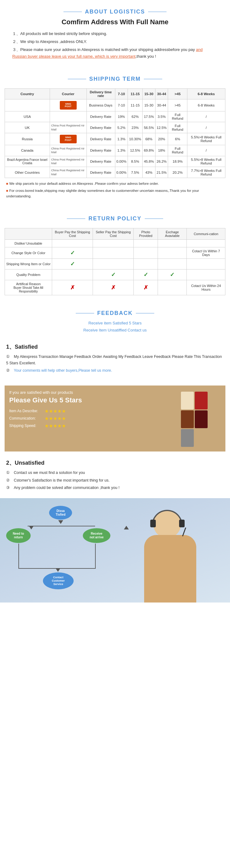 The width and height of the screenshot is (230, 868). Describe the element at coordinates (115, 361) in the screenshot. I see `satisfied-section: 1、Satisfied ① My Aliexpress Transaction …` at that location.